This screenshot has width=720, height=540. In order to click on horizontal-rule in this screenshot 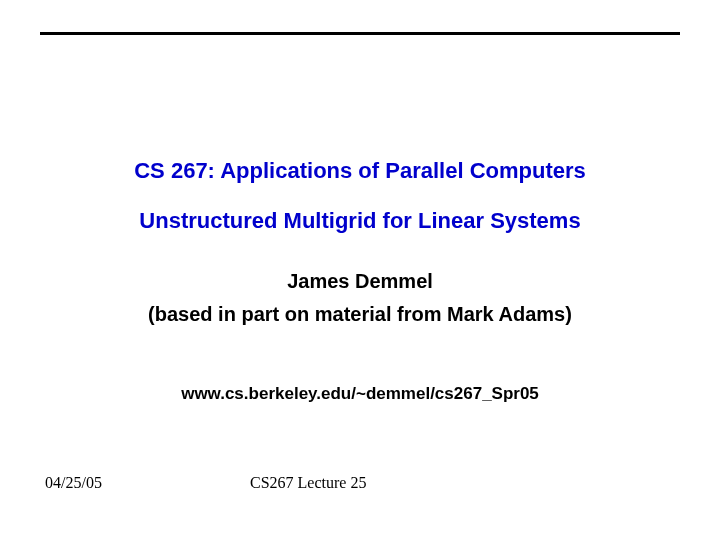, I will do `click(360, 34)`.